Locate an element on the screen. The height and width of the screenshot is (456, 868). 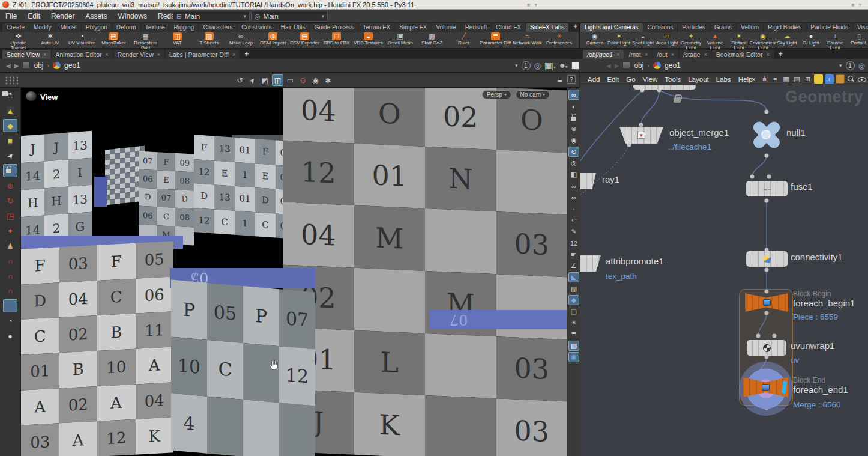
display-options-icon: ✱ is located at coordinates (328, 81).